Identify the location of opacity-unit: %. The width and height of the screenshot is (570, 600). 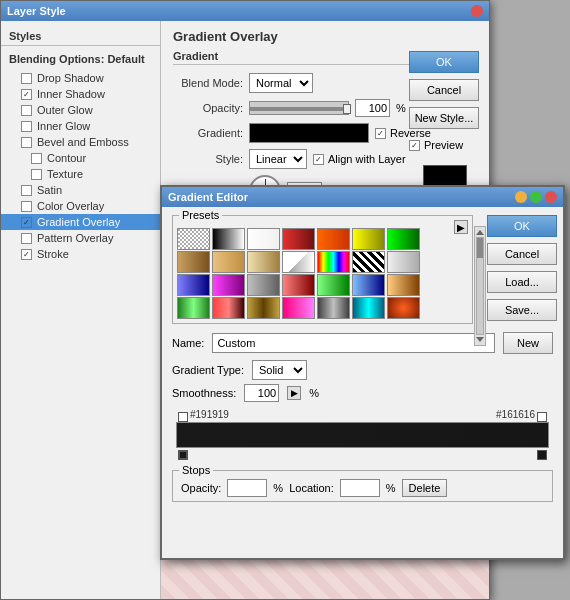
(401, 108).